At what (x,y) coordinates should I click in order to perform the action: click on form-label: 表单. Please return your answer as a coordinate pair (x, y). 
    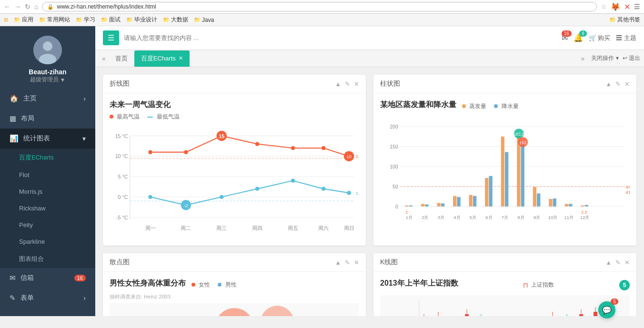
    Looking at the image, I should click on (27, 298).